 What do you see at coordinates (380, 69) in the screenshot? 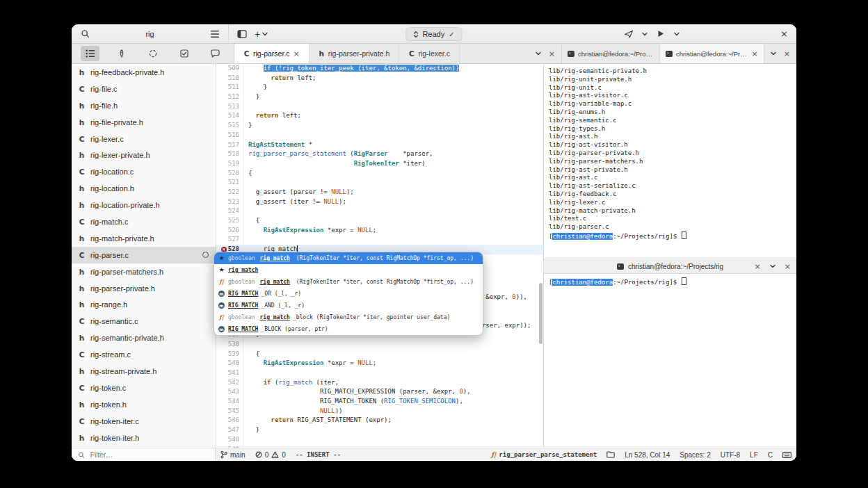
I see `code-line: 509 if (!rig_token_iter_peek (iter, &tok…` at bounding box center [380, 69].